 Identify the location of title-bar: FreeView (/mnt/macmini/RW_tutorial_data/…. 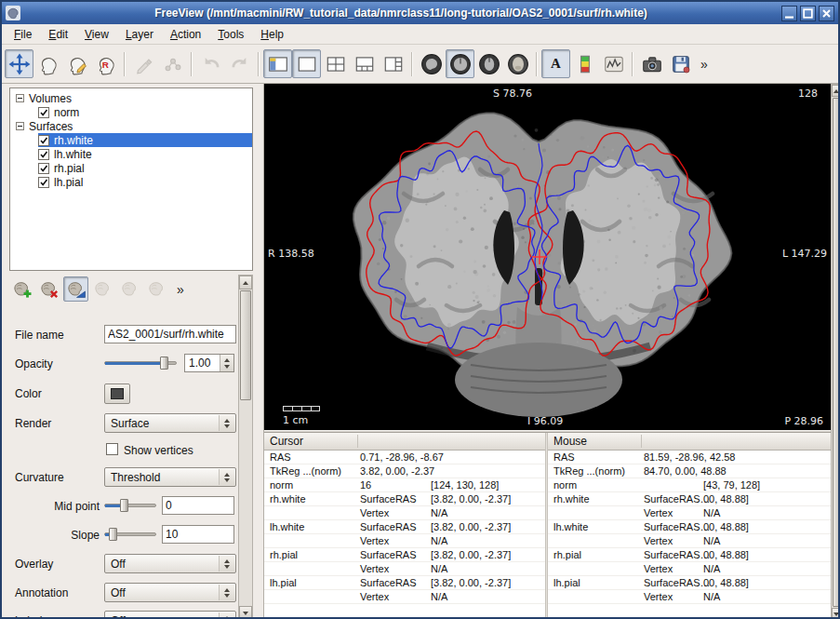
(420, 13).